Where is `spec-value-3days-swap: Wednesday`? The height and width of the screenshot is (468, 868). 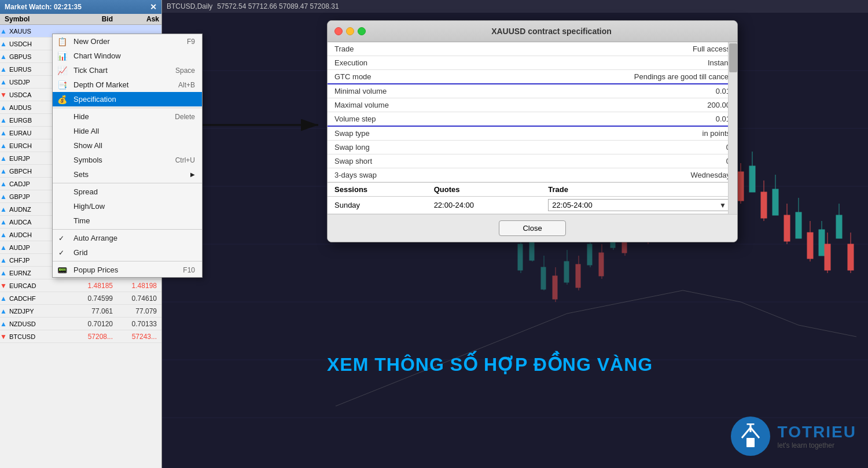
spec-value-3days-swap: Wednesday is located at coordinates (596, 175).